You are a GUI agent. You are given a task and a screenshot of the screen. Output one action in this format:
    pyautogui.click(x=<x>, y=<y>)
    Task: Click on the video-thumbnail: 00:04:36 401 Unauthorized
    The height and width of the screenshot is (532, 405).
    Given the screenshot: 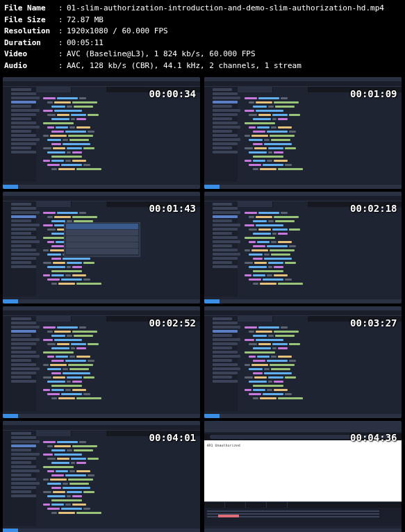 What is the action you would take?
    pyautogui.click(x=303, y=476)
    